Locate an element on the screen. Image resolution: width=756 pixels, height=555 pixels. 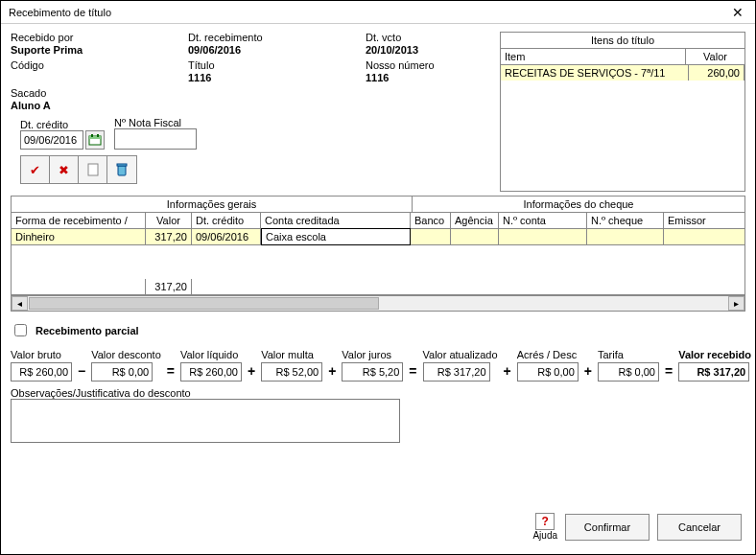
recebido-value: Suporte Prima is located at coordinates (100, 50).